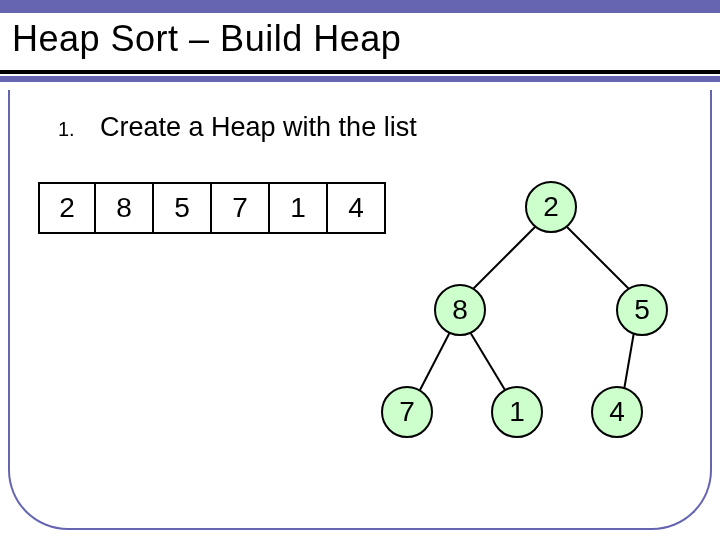 The height and width of the screenshot is (540, 720). What do you see at coordinates (360, 79) in the screenshot?
I see `title-rule-accent` at bounding box center [360, 79].